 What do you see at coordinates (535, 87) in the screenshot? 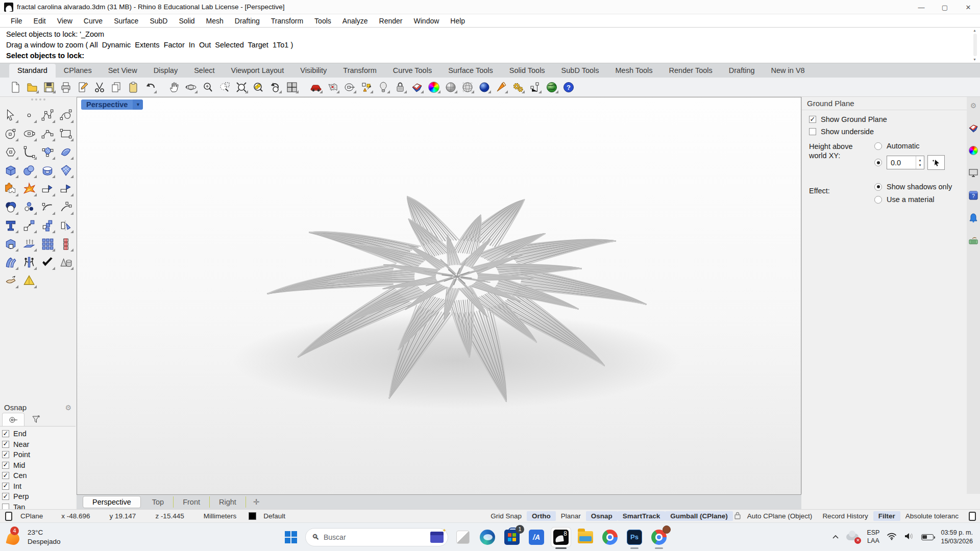
I see `dimension-icon` at bounding box center [535, 87].